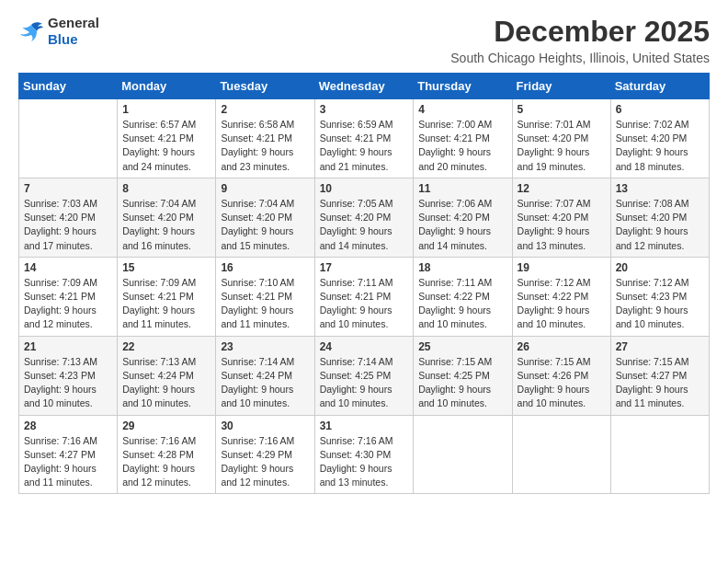 This screenshot has height=563, width=728. What do you see at coordinates (74, 22) in the screenshot?
I see `logo-general: General` at bounding box center [74, 22].